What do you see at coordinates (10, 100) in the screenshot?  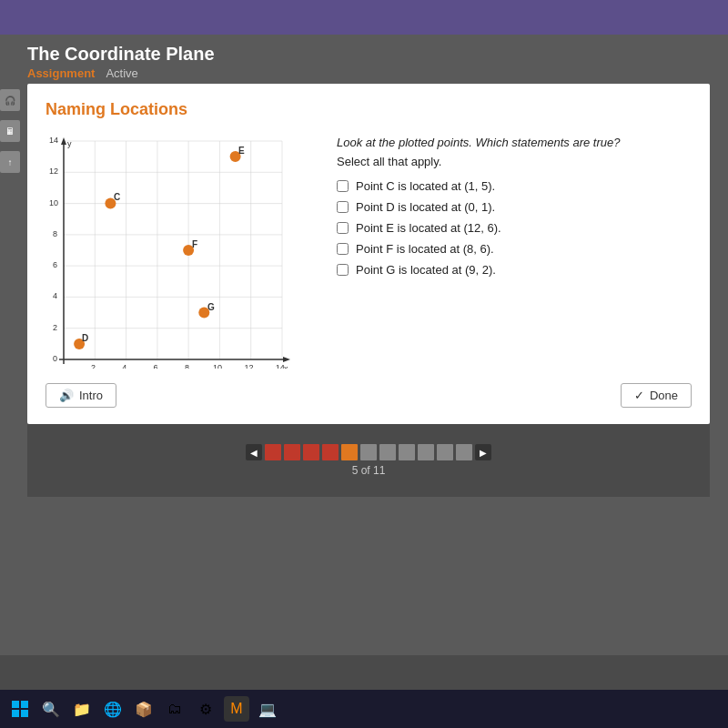 I see `headphone-icon: 🎧` at bounding box center [10, 100].